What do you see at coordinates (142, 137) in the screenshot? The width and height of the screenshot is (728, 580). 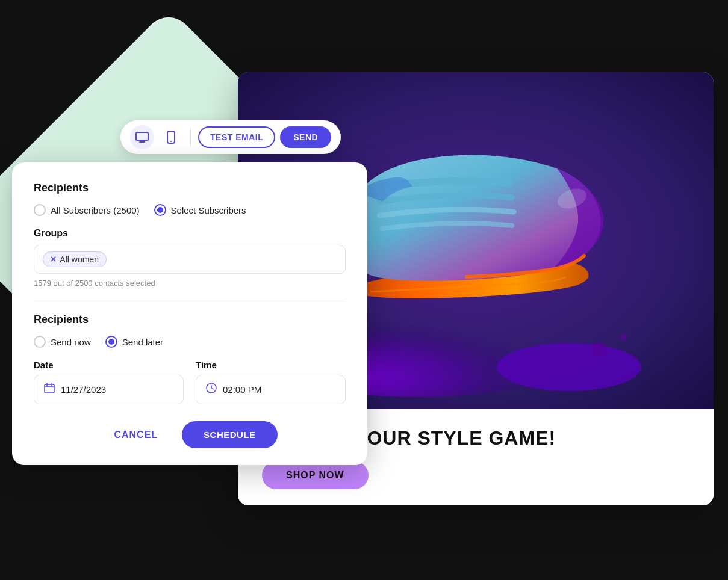 I see `monitor-icon` at bounding box center [142, 137].